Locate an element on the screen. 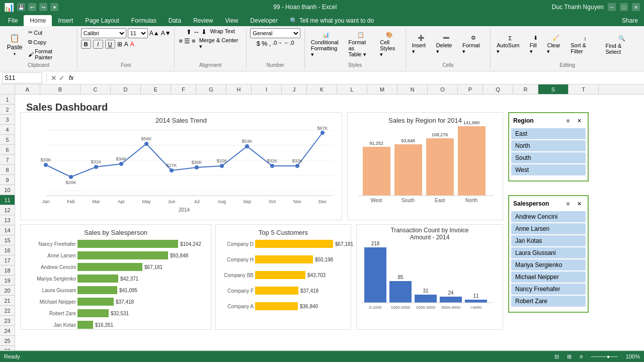 The height and width of the screenshot is (362, 644). row-20: 20 is located at coordinates (7, 291).